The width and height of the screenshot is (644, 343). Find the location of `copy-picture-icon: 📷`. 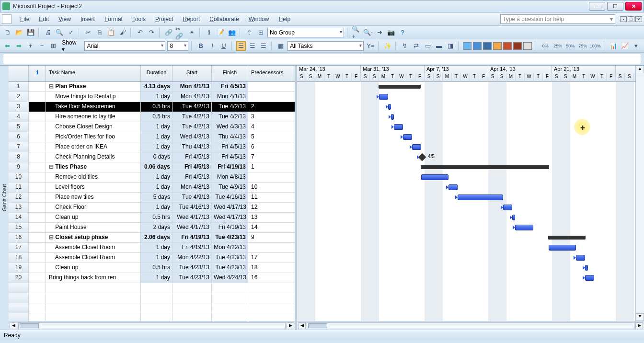

copy-picture-icon: 📷 is located at coordinates (391, 33).